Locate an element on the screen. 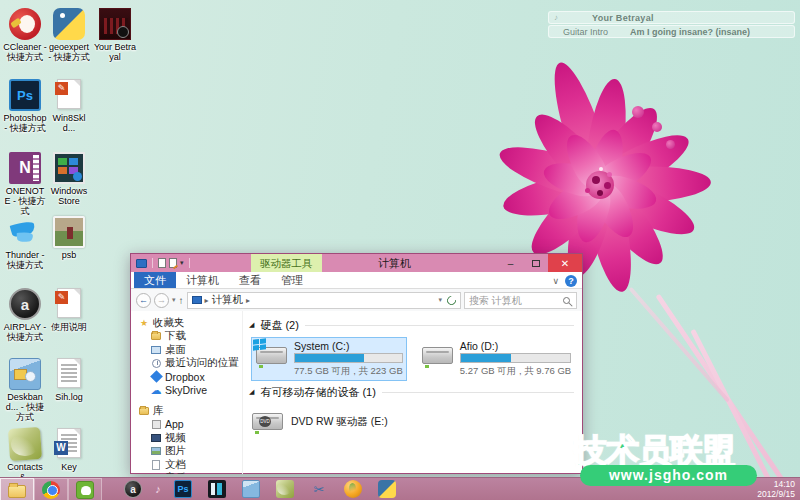 Image resolution: width=800 pixels, height=500 pixels. refresh-icon is located at coordinates (452, 300).